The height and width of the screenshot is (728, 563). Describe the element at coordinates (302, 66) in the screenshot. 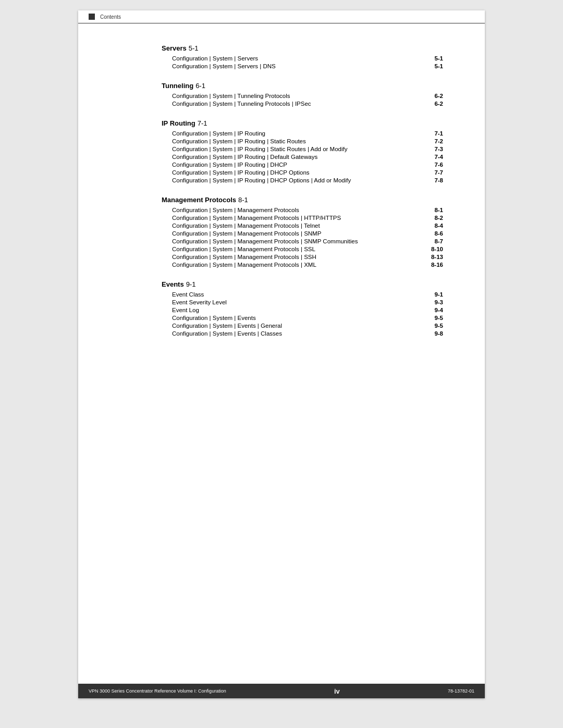

I see `entry-servers-1: Configuration | System | Servers | DNS5-…` at that location.